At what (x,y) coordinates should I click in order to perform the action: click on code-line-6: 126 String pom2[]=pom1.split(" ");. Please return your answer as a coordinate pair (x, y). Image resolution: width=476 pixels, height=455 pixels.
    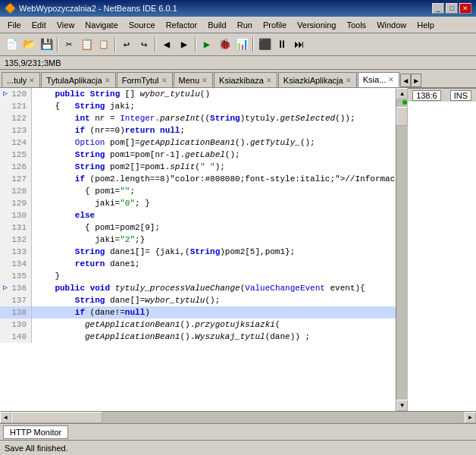
    Looking at the image, I should click on (198, 167).